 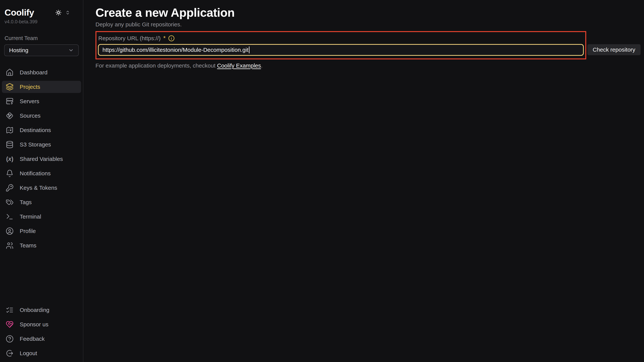 What do you see at coordinates (35, 173) in the screenshot?
I see `sidebar-item-label: Notifications` at bounding box center [35, 173].